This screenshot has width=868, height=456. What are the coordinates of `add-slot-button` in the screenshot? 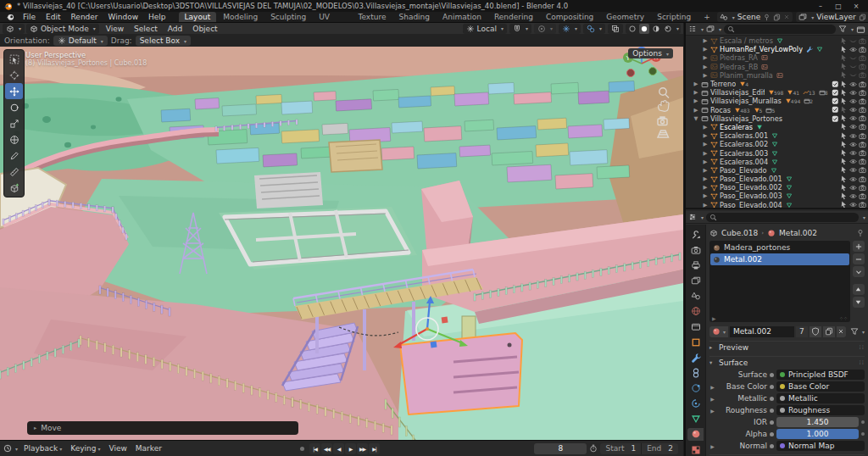 It's located at (859, 246).